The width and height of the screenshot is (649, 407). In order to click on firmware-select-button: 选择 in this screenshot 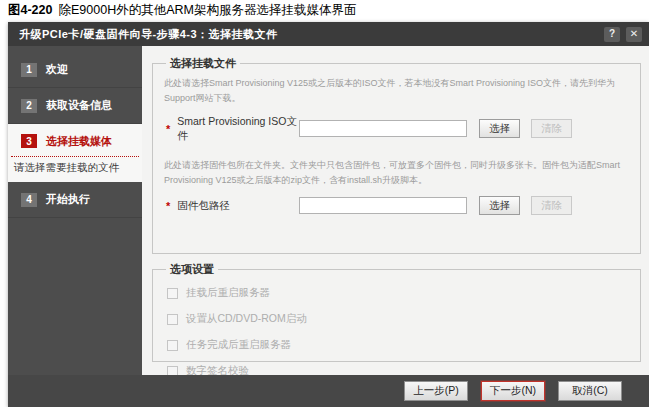, I will do `click(500, 206)`.